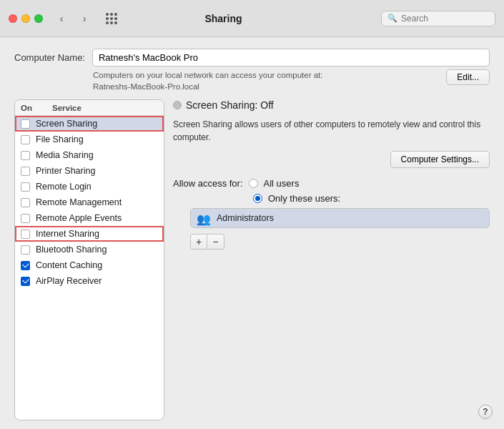 Image resolution: width=504 pixels, height=429 pixels. Describe the element at coordinates (89, 218) in the screenshot. I see `service-item-remote-apple-events: Remote Apple Events` at that location.